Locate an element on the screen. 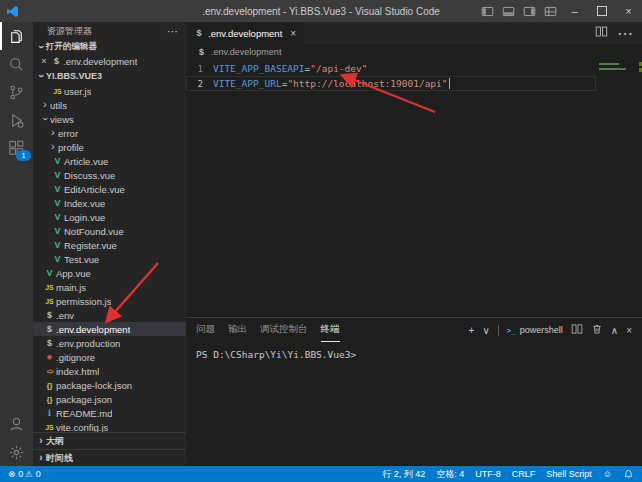 This screenshot has width=642, height=482. maximize-panel-icon: ∧ is located at coordinates (614, 330).